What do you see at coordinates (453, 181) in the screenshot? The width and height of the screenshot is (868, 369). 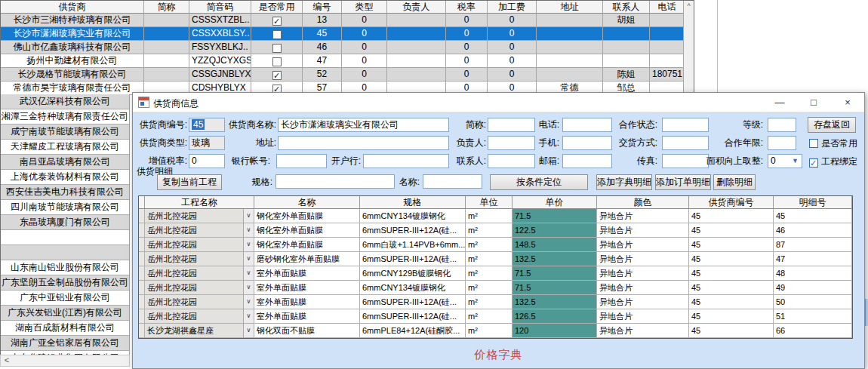 I see `name-filter-input` at bounding box center [453, 181].